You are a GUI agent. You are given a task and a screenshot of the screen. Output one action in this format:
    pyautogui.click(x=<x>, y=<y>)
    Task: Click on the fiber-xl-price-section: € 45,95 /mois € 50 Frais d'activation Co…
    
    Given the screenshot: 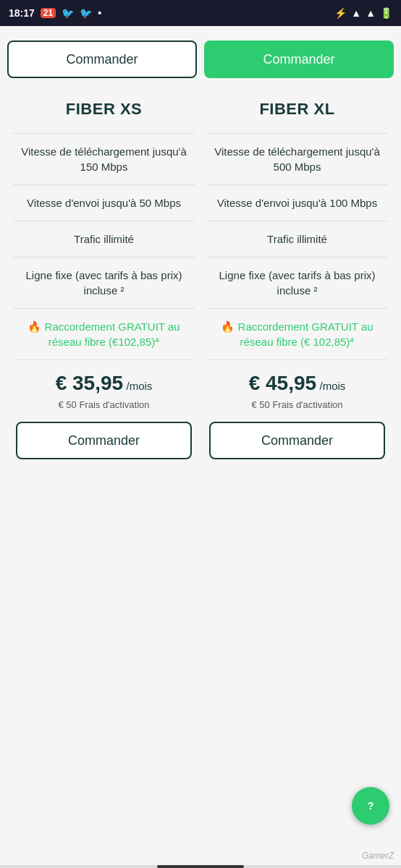 What is the action you would take?
    pyautogui.click(x=297, y=411)
    